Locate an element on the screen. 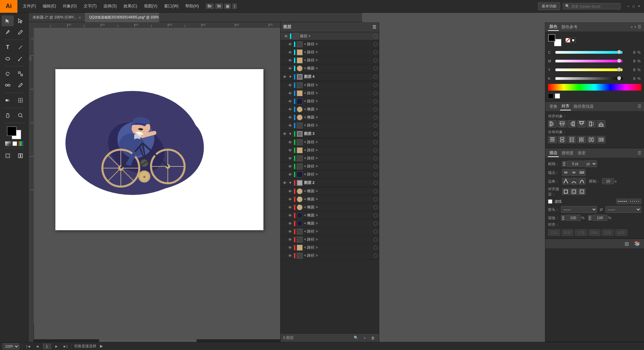 This screenshot has height=350, width=644. scale-end-up: ▲ is located at coordinates (590, 216).